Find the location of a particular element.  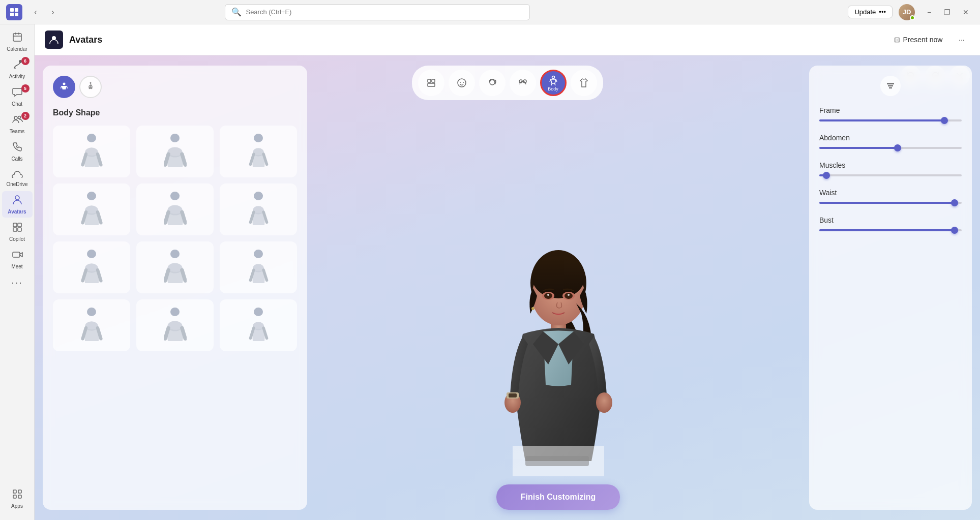

app-header: Avatars ⊡ Present now ··· is located at coordinates (508, 40).